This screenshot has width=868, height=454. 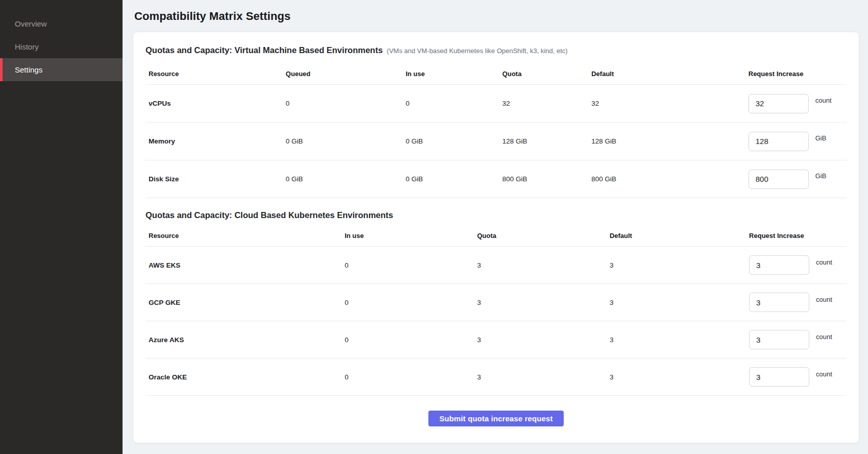 I want to click on table-row-memory: Memory 0 GiB 0 GiB 128 GiB 128 GiB GiB, so click(x=496, y=141).